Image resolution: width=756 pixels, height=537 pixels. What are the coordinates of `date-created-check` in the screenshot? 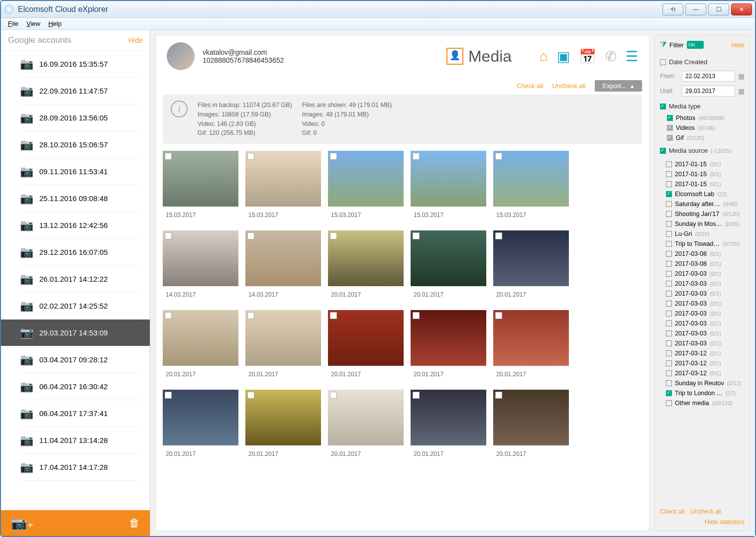 It's located at (663, 62).